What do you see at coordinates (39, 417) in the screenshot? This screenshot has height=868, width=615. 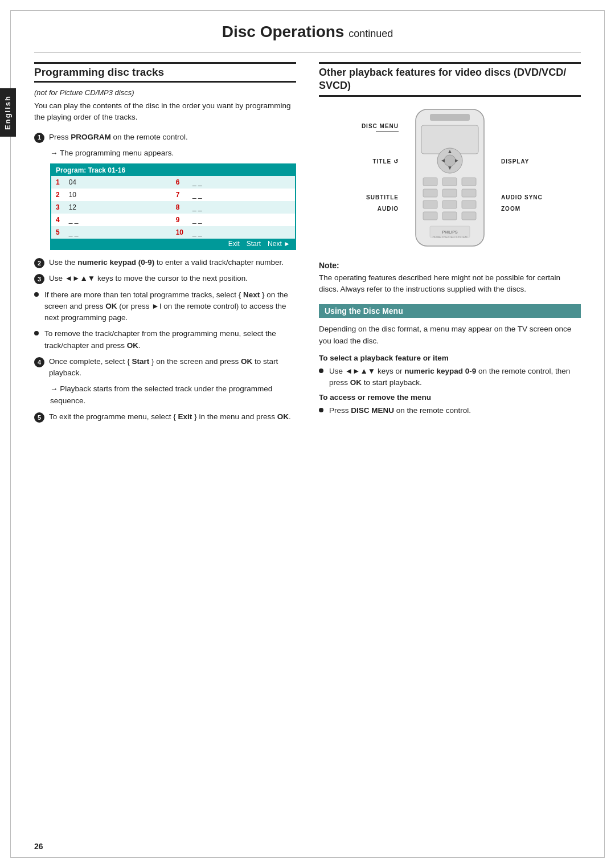 I see `step-num-5: 5` at bounding box center [39, 417].